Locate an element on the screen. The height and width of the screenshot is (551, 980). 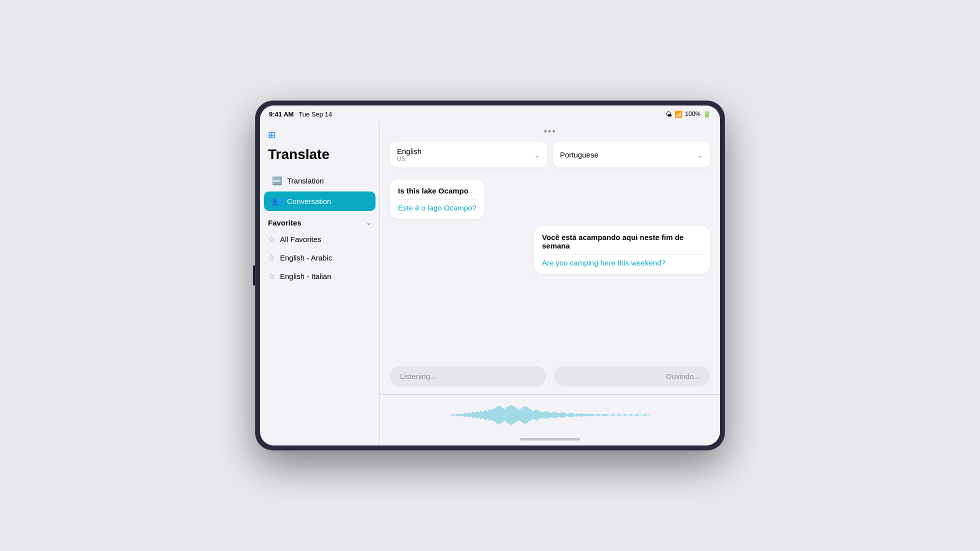
favorites-section-header: Favorites ⌄ is located at coordinates (320, 221).